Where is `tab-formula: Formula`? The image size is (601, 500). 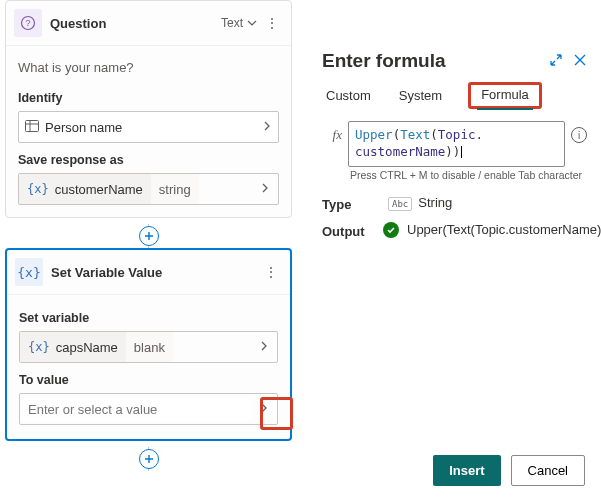 tab-formula: Formula is located at coordinates (505, 96).